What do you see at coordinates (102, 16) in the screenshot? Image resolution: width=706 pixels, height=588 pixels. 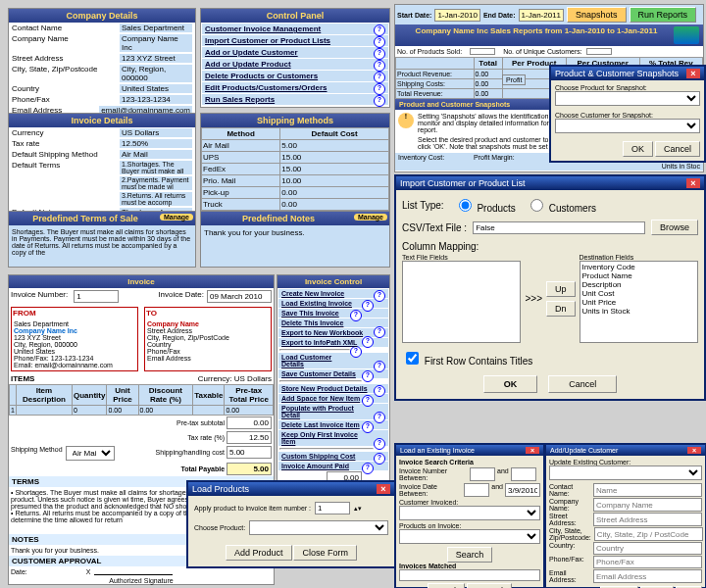 I see `company-details-header: Company Details` at bounding box center [102, 16].